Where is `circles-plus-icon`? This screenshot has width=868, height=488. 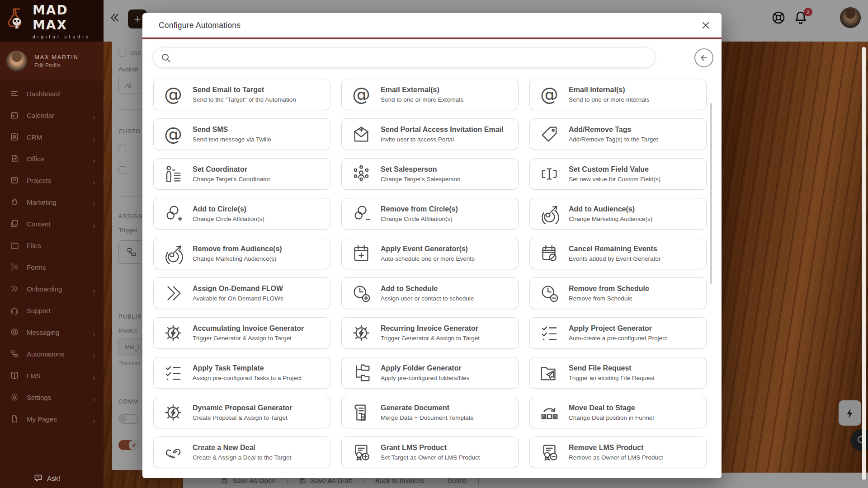
circles-plus-icon is located at coordinates (173, 214).